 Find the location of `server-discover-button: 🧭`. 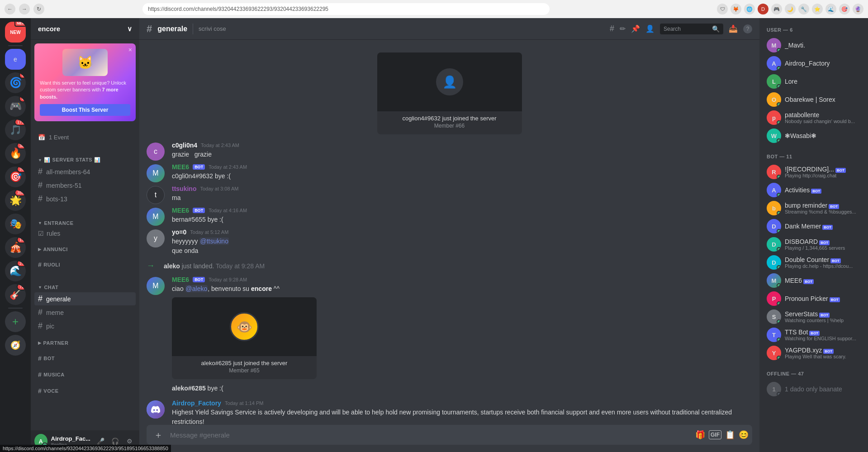

server-discover-button: 🧭 is located at coordinates (15, 345).